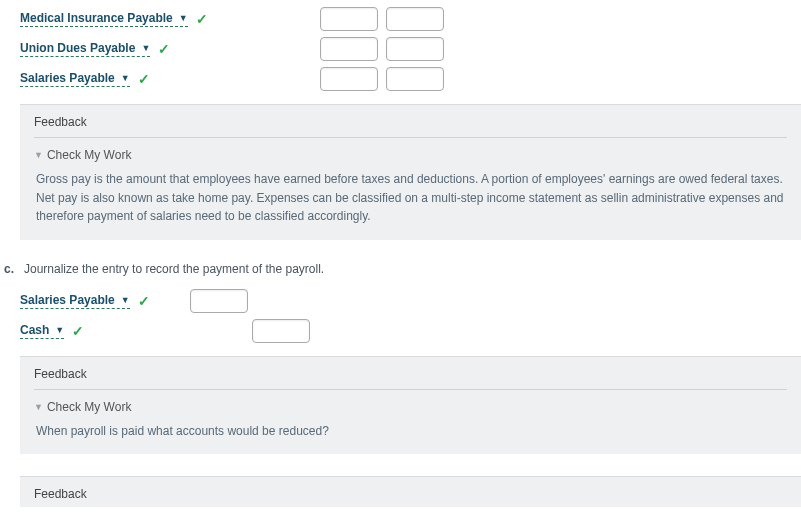 The width and height of the screenshot is (801, 529). Describe the element at coordinates (75, 301) in the screenshot. I see `account-dropdown-salaries-payable: Salaries Payable ▼` at that location.